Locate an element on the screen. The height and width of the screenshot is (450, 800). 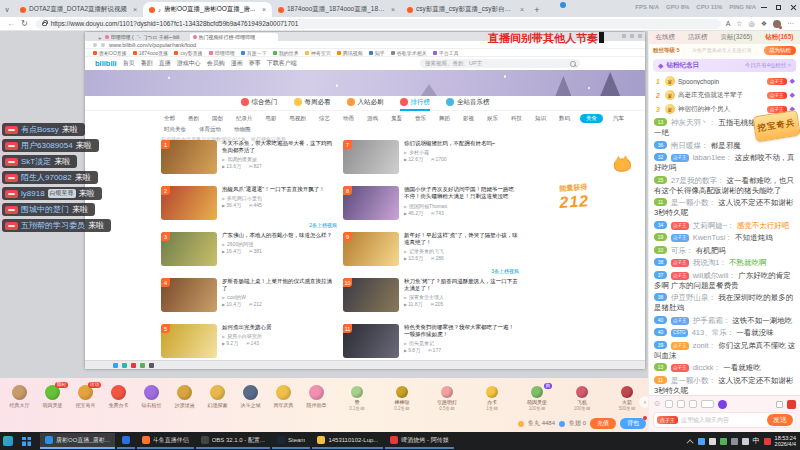
activity-icon is located at coordinates (284, 392).